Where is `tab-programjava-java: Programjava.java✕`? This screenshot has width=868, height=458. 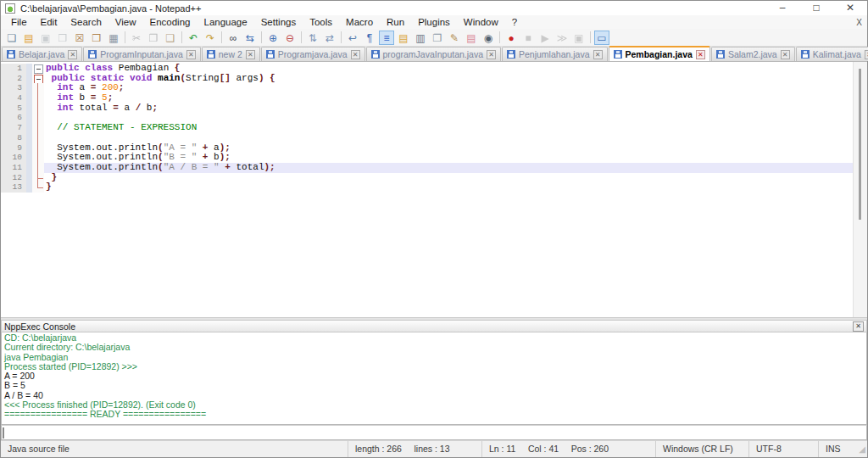 tab-programjava-java: Programjava.java✕ is located at coordinates (314, 54).